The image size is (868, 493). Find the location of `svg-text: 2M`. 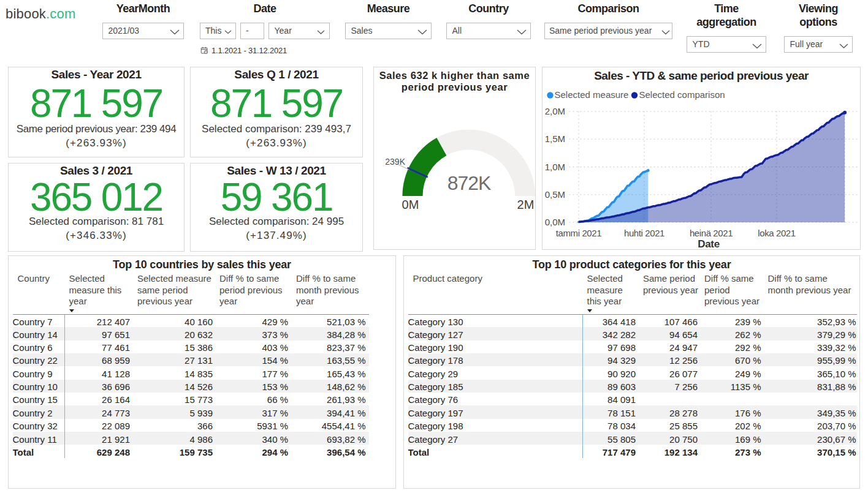

svg-text: 2M is located at coordinates (526, 205).